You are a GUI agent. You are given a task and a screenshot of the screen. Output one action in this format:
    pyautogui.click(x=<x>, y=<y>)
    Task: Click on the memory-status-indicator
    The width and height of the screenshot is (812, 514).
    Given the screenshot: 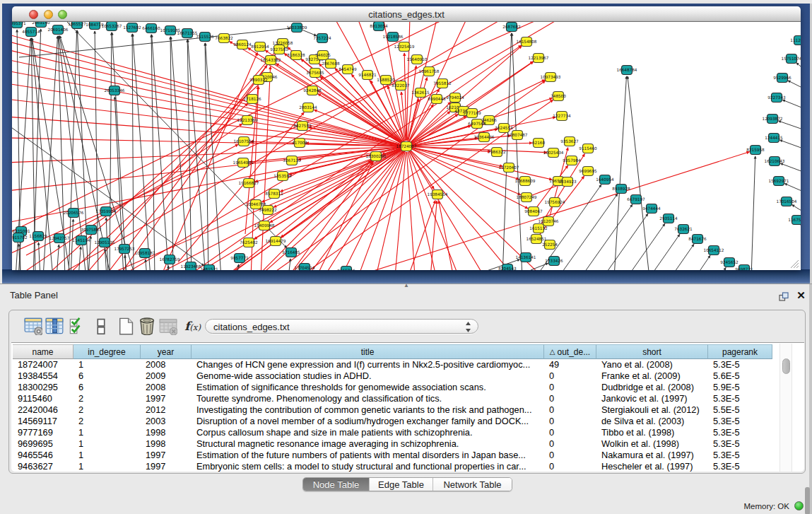 What is the action you would take?
    pyautogui.click(x=799, y=506)
    